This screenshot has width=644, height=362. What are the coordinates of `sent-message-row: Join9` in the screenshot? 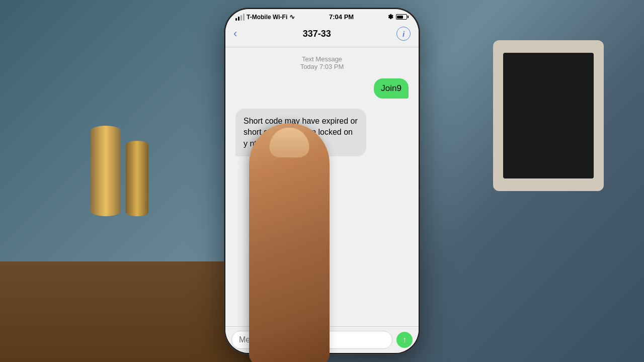 It's located at (322, 88).